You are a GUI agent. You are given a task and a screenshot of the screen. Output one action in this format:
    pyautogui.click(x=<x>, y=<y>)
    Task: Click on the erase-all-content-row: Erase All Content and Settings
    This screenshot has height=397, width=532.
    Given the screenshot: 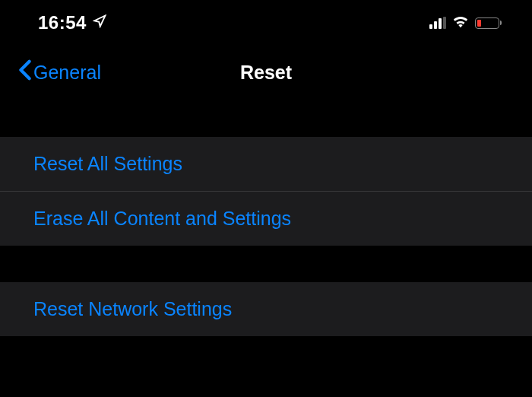 What is the action you would take?
    pyautogui.click(x=266, y=219)
    